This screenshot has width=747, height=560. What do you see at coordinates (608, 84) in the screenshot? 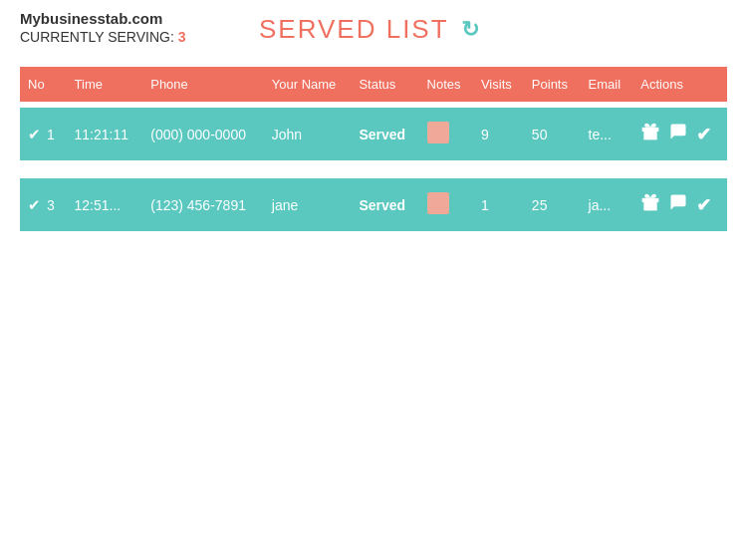
I see `col-email: Email` at bounding box center [608, 84].